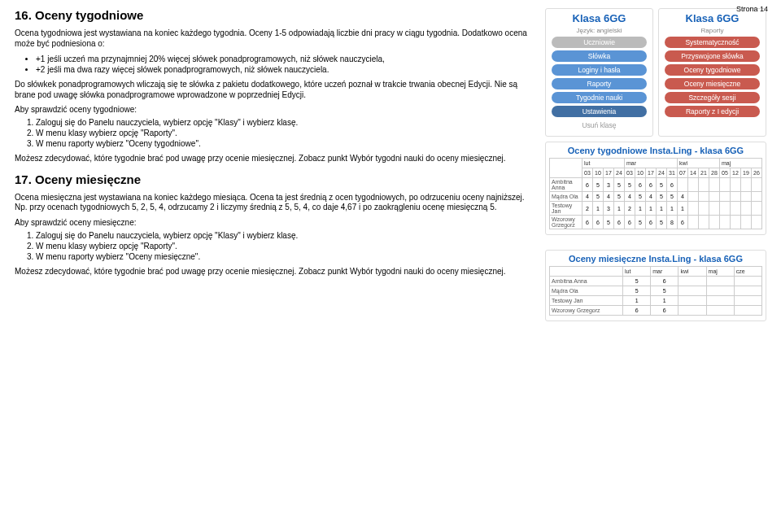 This screenshot has height=532, width=781. What do you see at coordinates (600, 18) in the screenshot?
I see `card-title: Klasa 6GG` at bounding box center [600, 18].